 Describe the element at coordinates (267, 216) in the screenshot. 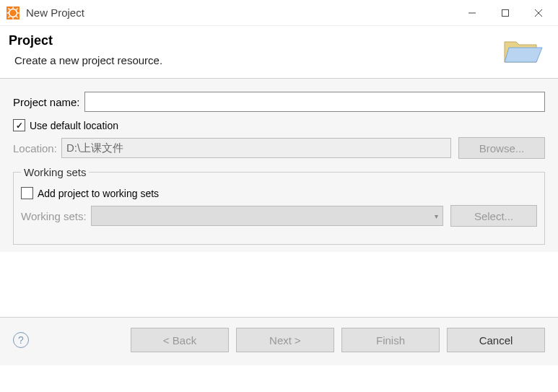

I see `working-sets-select: ▾` at that location.